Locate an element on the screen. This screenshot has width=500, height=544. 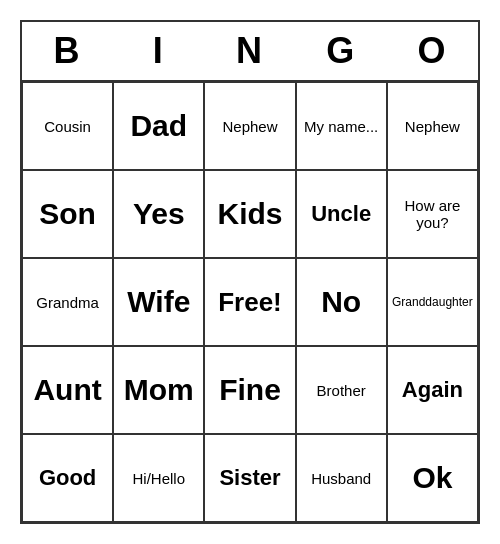
bingo-cell: Uncle is located at coordinates (342, 214).